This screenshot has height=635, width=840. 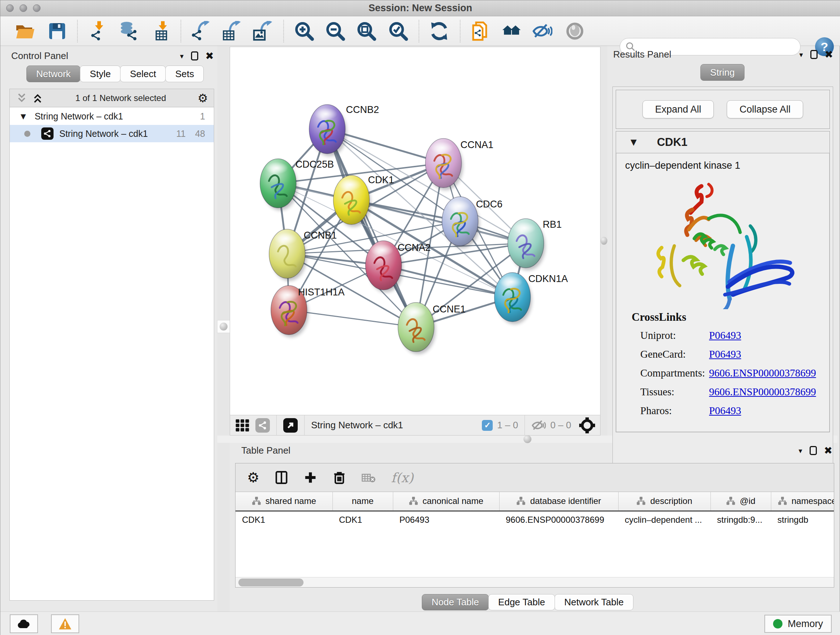 What do you see at coordinates (480, 31) in the screenshot?
I see `clone-network-icon` at bounding box center [480, 31].